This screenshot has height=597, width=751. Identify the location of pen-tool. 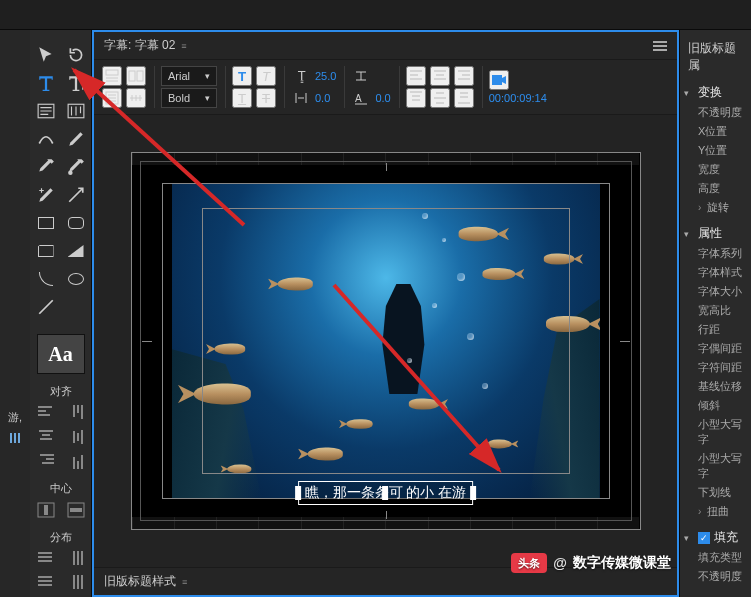
(76, 139).